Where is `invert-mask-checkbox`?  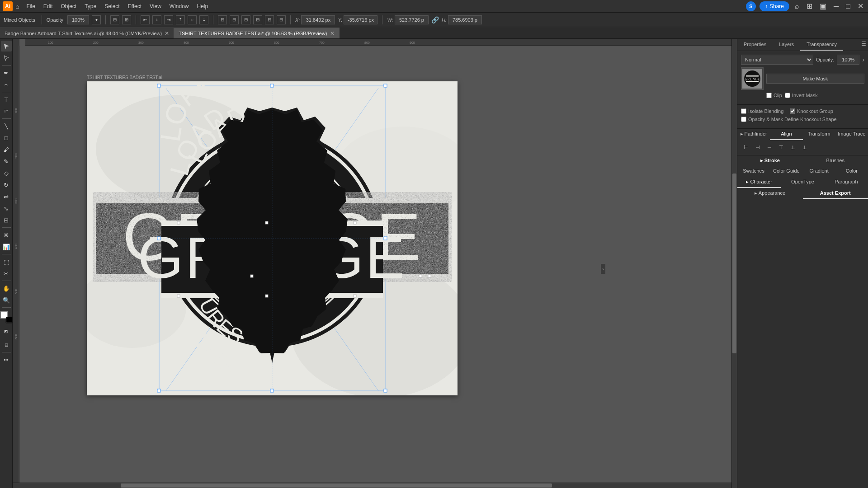
invert-mask-checkbox is located at coordinates (788, 95).